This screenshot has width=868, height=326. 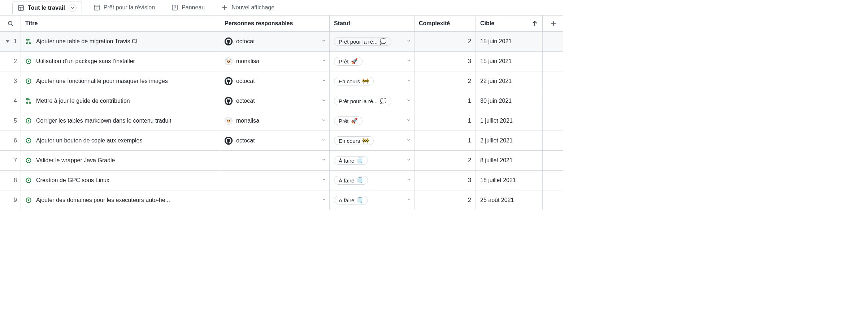 I want to click on title-cell: Utilisation d’un package sans l’installe…, so click(x=121, y=61).